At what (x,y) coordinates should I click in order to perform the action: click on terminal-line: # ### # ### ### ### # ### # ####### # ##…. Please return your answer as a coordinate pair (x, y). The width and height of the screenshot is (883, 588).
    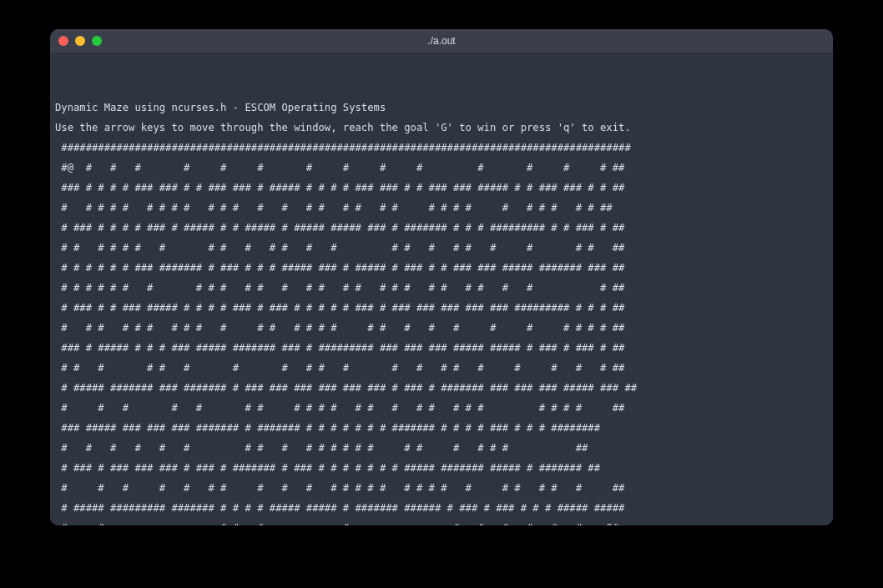
    Looking at the image, I should click on (442, 468).